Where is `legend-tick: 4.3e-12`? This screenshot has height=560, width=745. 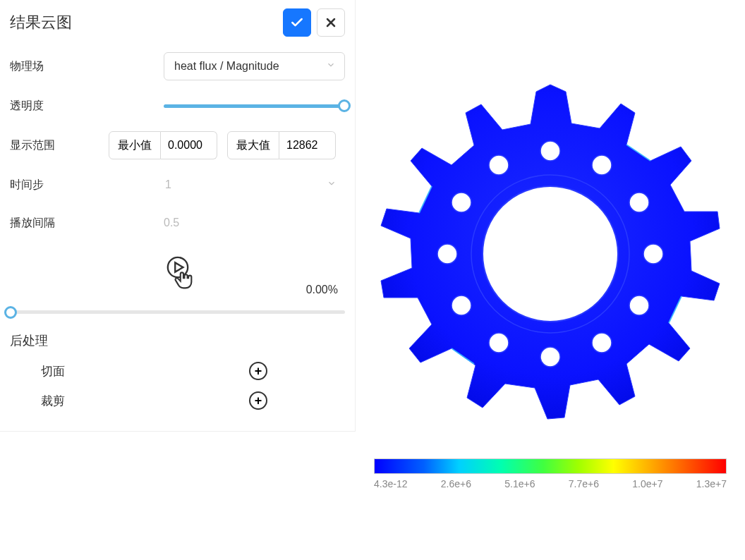
legend-tick: 4.3e-12 is located at coordinates (391, 484).